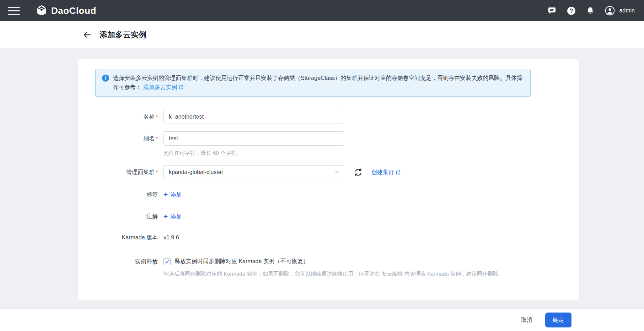 This screenshot has height=331, width=644. What do you see at coordinates (121, 262) in the screenshot?
I see `release-label: 实例释放` at bounding box center [121, 262].